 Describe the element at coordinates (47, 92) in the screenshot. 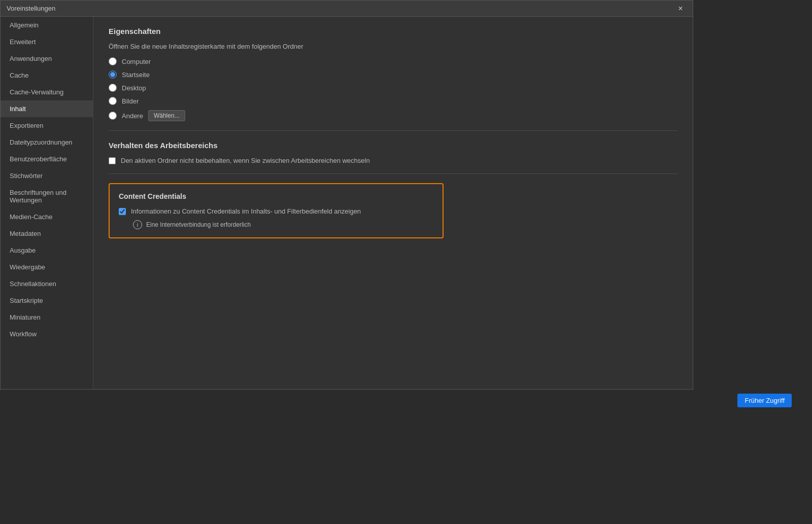

I see `sidebar-item-cache-verwaltung: Cache-Verwaltung` at that location.